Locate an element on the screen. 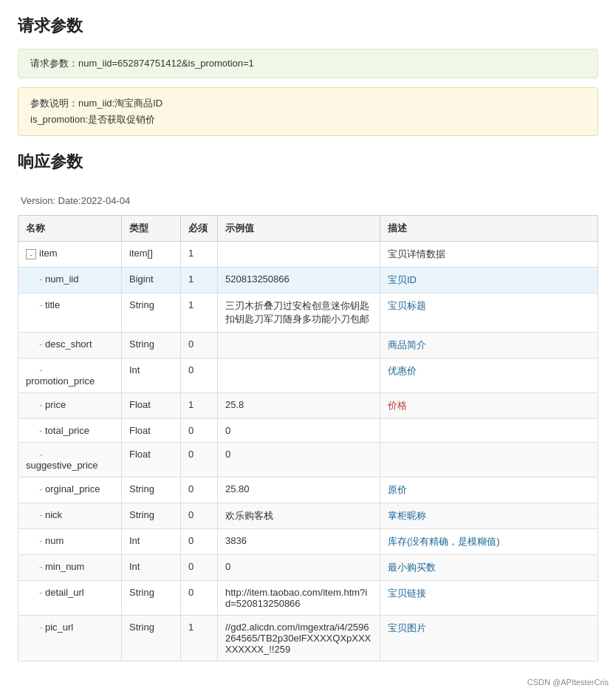 This screenshot has width=616, height=694. table-row: - pic_urlString1//gd2.alicdn.com/imgextr… is located at coordinates (309, 639).